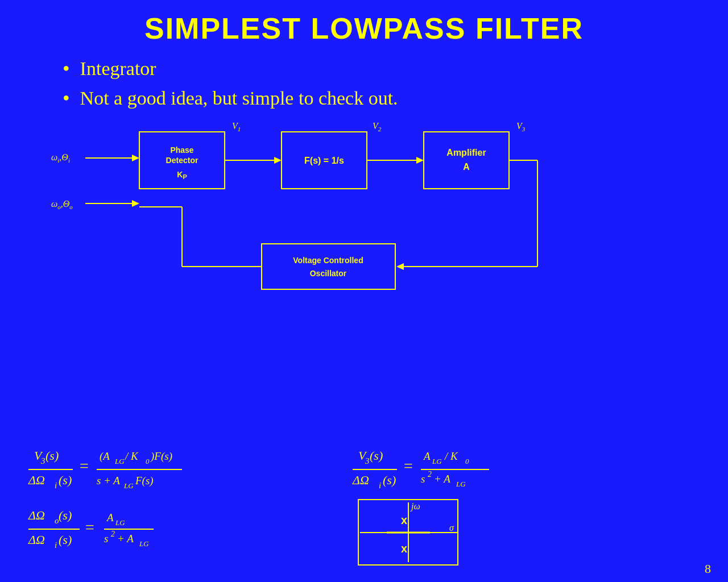 The image size is (728, 582). Describe the element at coordinates (62, 205) in the screenshot. I see `svg-text: ωo,Θo` at that location.